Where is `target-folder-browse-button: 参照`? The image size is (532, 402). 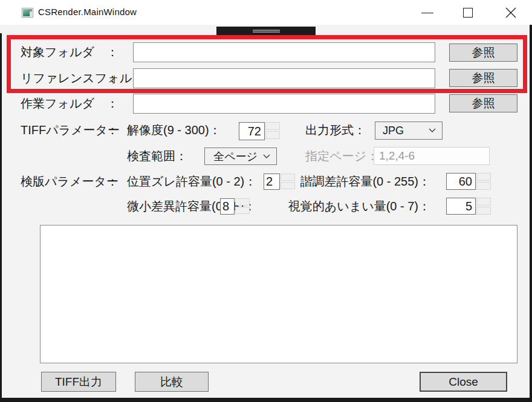 target-folder-browse-button: 参照 is located at coordinates (484, 53).